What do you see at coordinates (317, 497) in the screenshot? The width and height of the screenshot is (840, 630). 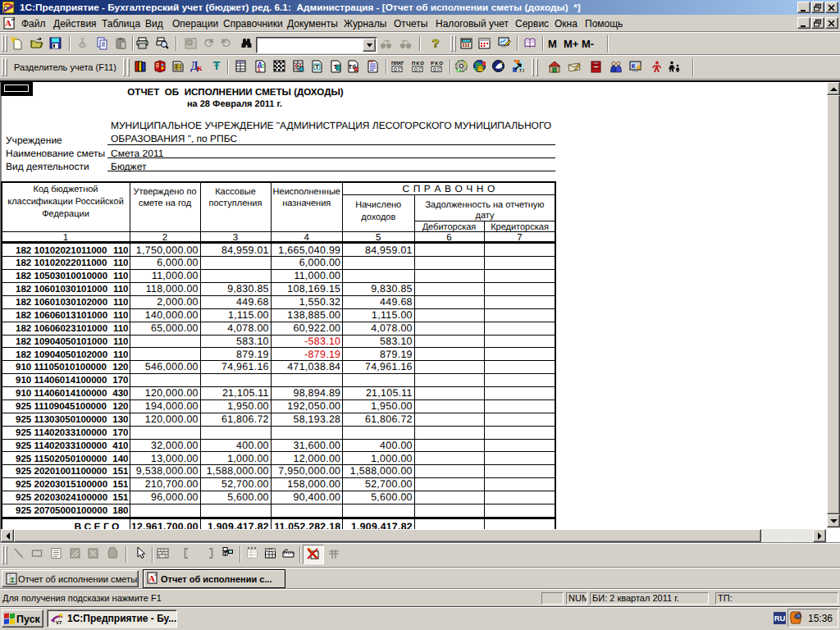 I see `svg-text: 90,400.00` at bounding box center [317, 497].